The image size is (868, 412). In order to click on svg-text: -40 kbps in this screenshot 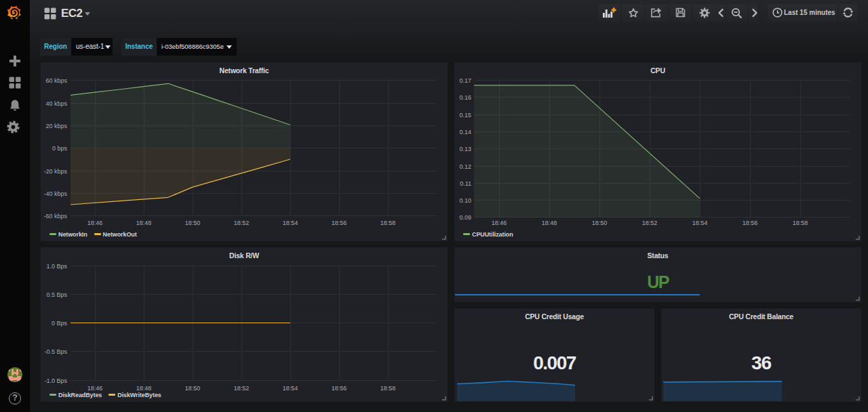, I will do `click(56, 194)`.